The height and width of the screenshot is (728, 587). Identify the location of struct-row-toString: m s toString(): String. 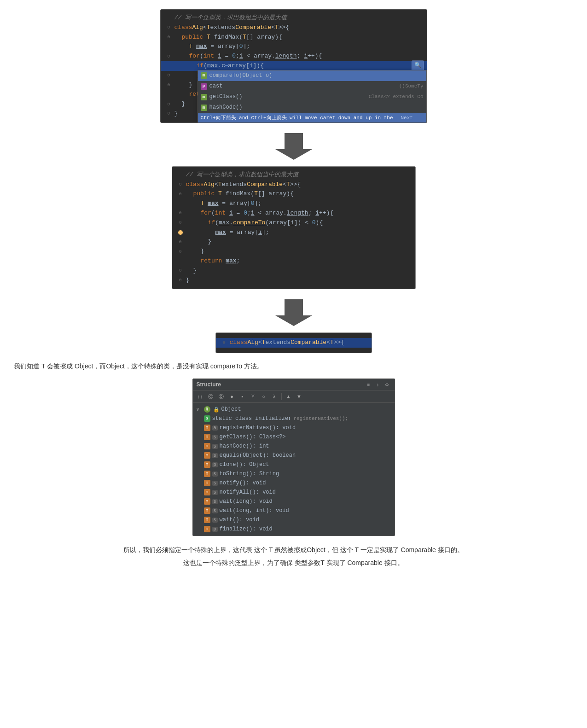
(294, 474).